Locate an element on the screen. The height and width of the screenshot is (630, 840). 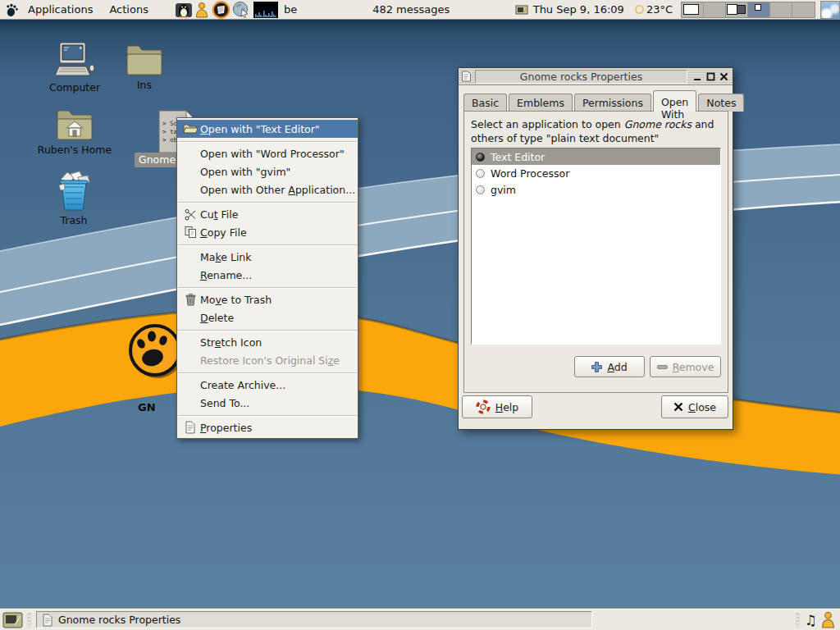
minus-icon is located at coordinates (663, 368).